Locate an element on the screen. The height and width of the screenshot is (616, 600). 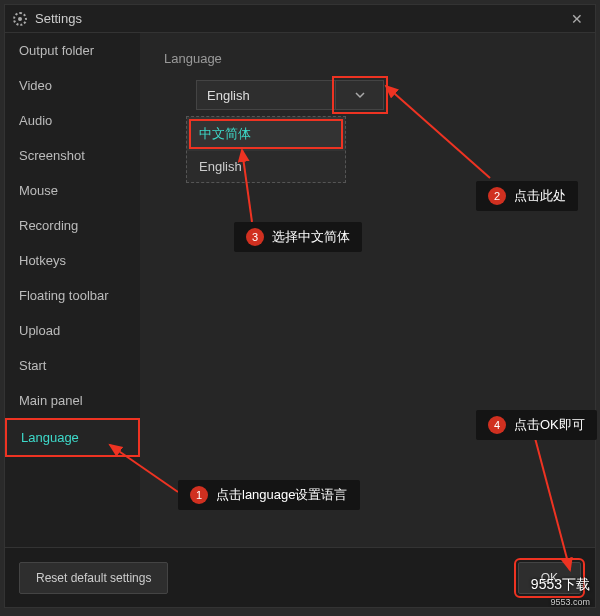
annotation-1: 1 点击language设置语言 is located at coordinates (269, 495).